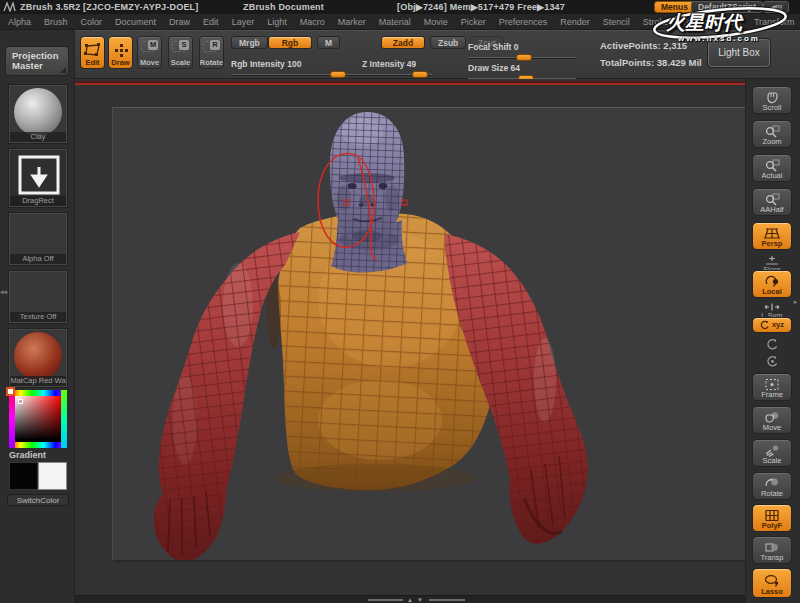 The width and height of the screenshot is (800, 603). I want to click on z-intensity-label: Z Intensity 49, so click(382, 64).